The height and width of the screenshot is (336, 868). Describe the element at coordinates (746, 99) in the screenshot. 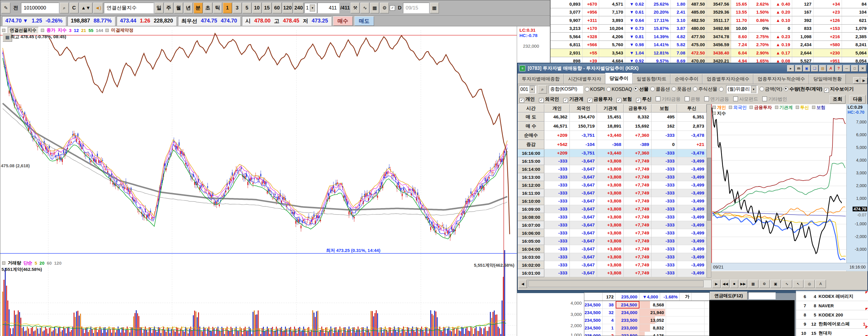

I see `check-private-fund: 사모펀드` at that location.